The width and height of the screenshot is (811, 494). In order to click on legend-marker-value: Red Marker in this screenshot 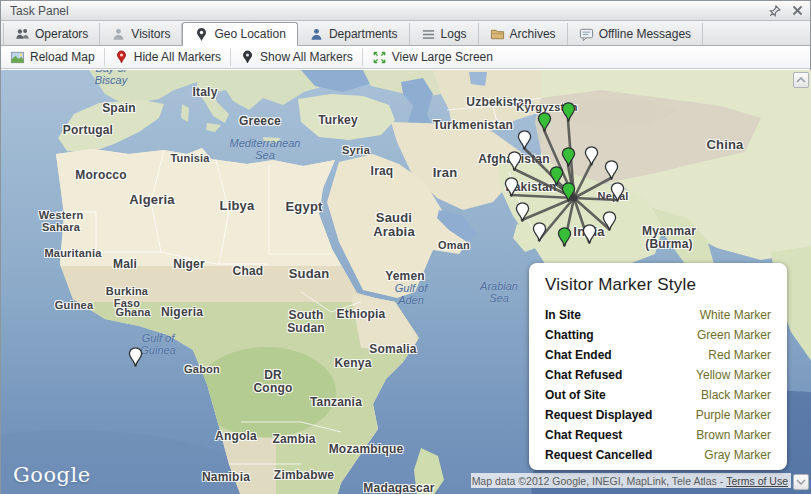, I will do `click(740, 355)`.